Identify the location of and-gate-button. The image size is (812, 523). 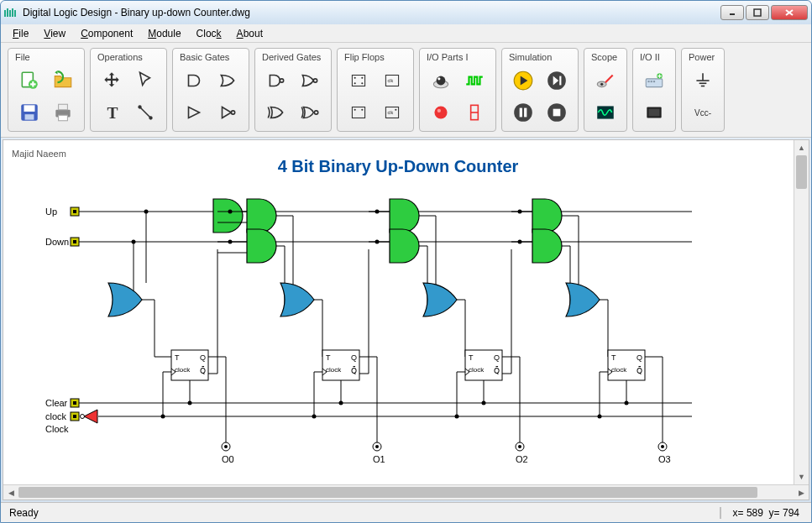
(194, 81).